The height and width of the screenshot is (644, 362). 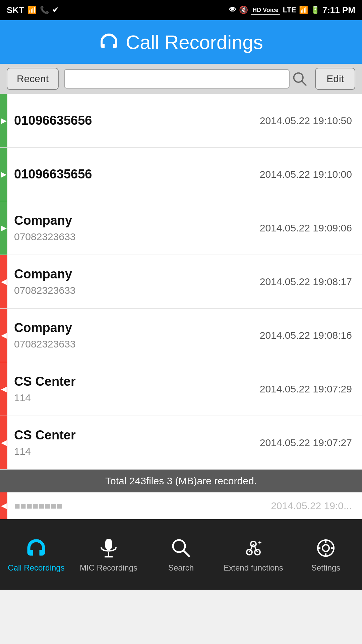 What do you see at coordinates (109, 42) in the screenshot?
I see `headphone-icon` at bounding box center [109, 42].